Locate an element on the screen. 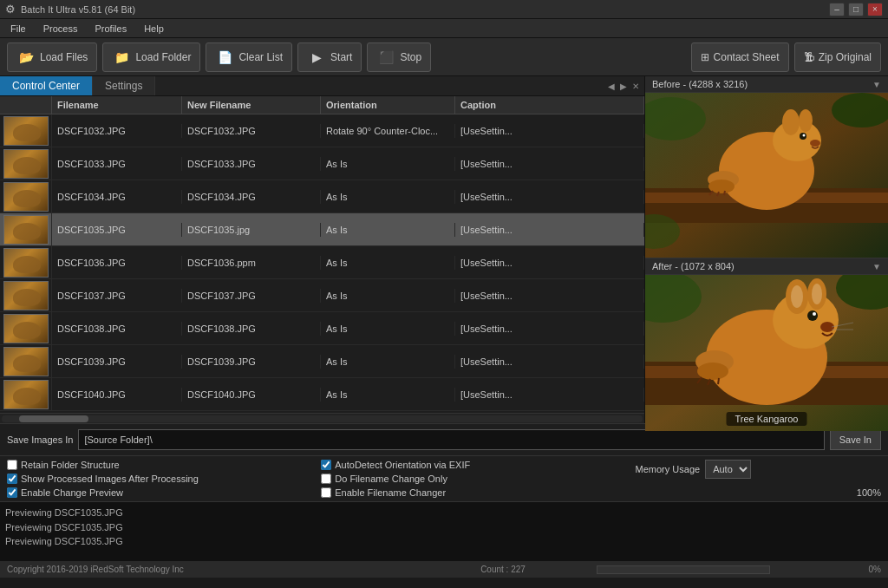 The image size is (888, 588). menu-item-profiles: Profiles is located at coordinates (111, 29).